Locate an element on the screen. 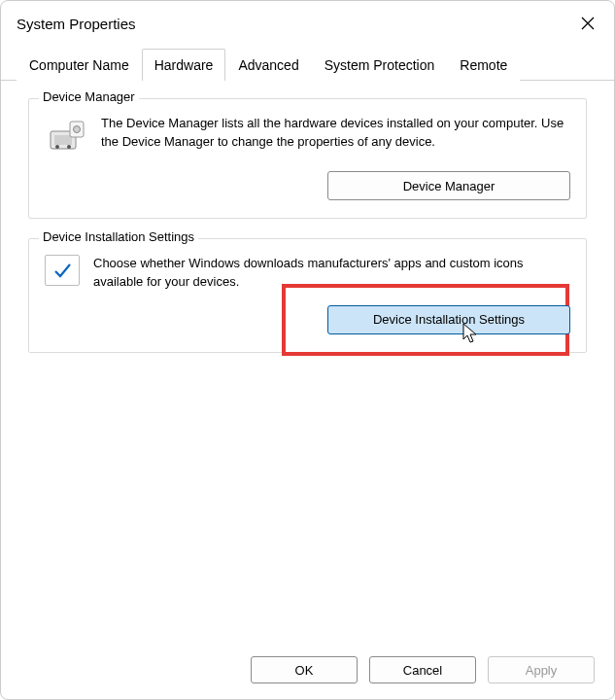 The height and width of the screenshot is (700, 615). dialog-title: System Properties is located at coordinates (76, 23).